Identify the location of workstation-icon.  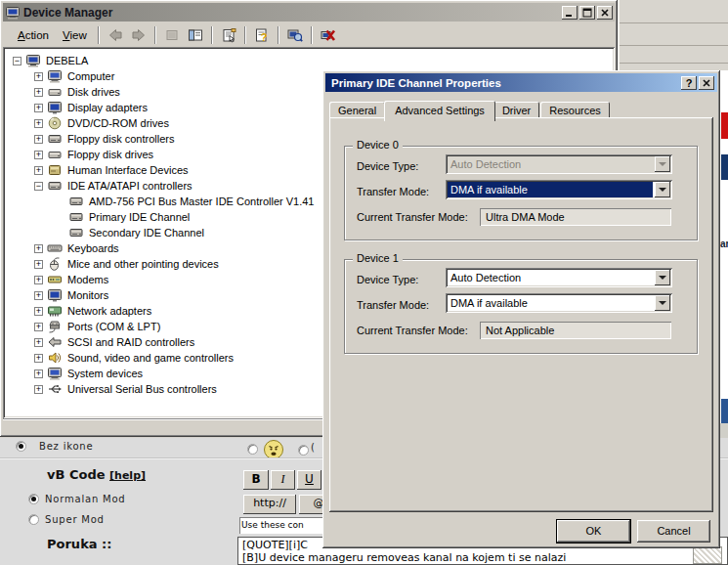
(33, 61).